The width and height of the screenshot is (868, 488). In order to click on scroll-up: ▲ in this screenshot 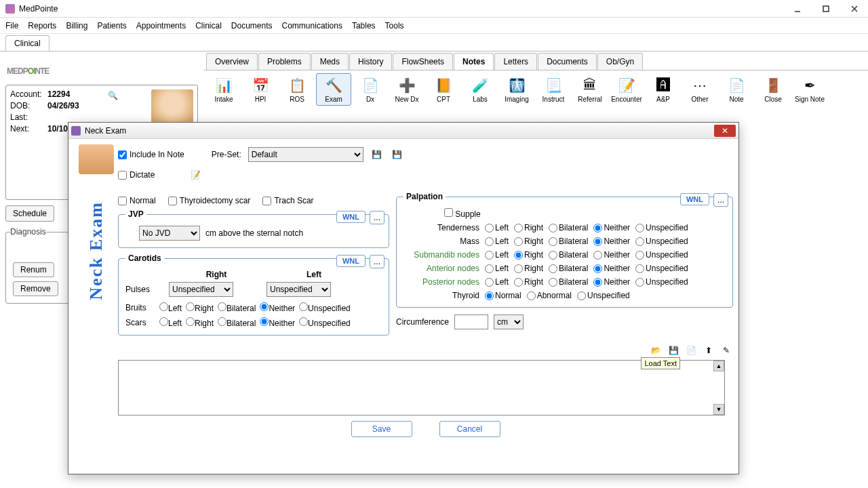, I will do `click(719, 366)`.